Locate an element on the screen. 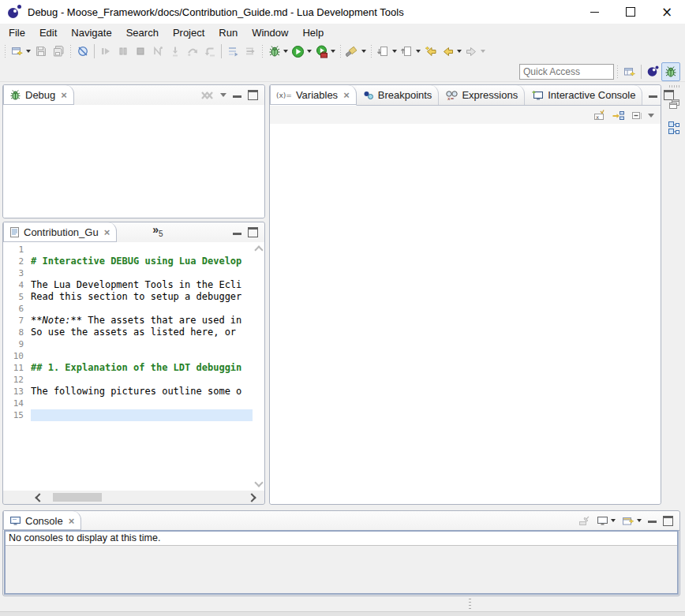 Image resolution: width=685 pixels, height=616 pixels. show-logical-structure-icon is located at coordinates (619, 115).